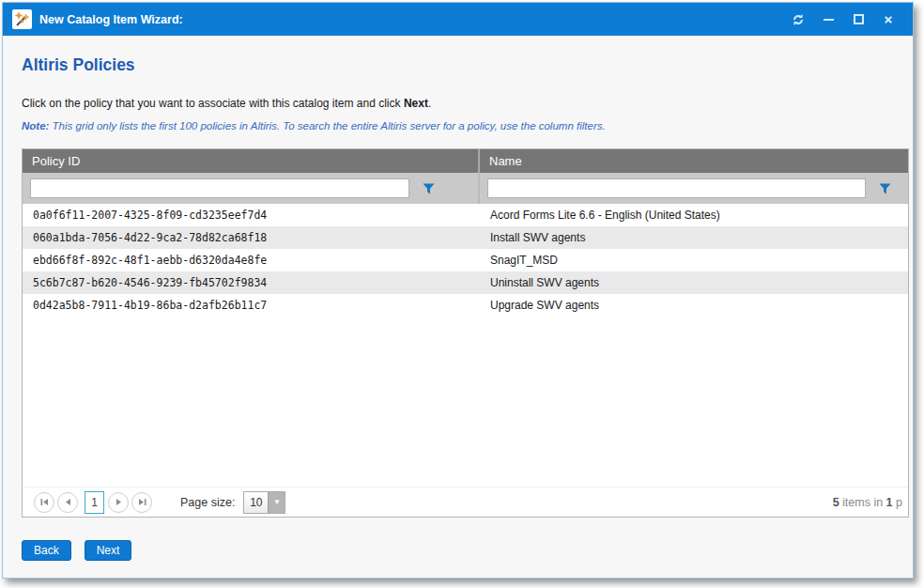  What do you see at coordinates (47, 550) in the screenshot?
I see `back-button: Back` at bounding box center [47, 550].